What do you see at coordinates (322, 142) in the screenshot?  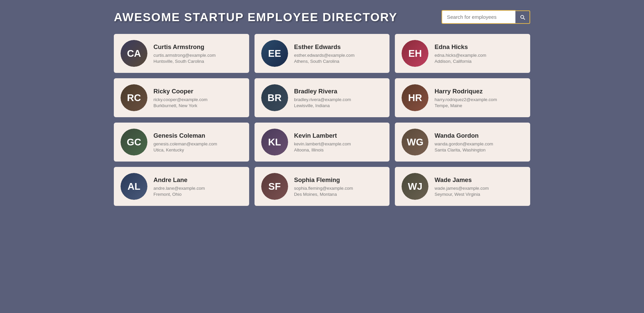 I see `employee-card: KLKevin Lambertkevin.lambert@example.com…` at bounding box center [322, 142].